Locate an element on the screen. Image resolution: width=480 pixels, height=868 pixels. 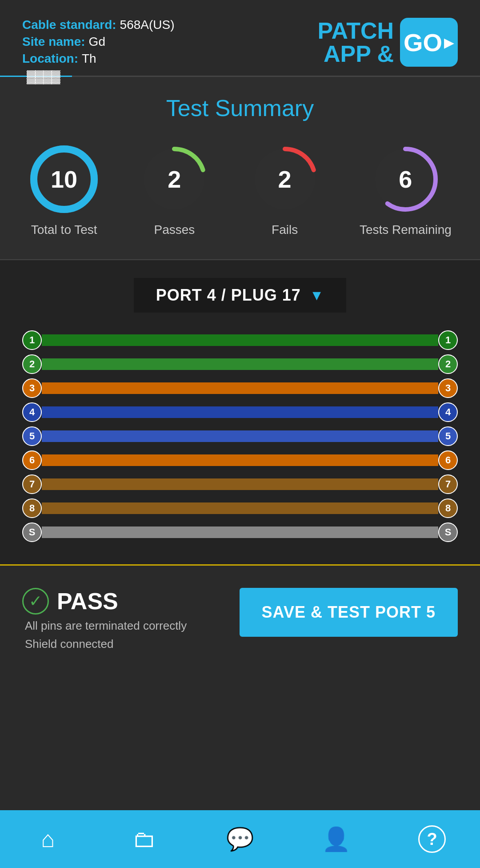
wire-row: SS is located at coordinates (240, 532).